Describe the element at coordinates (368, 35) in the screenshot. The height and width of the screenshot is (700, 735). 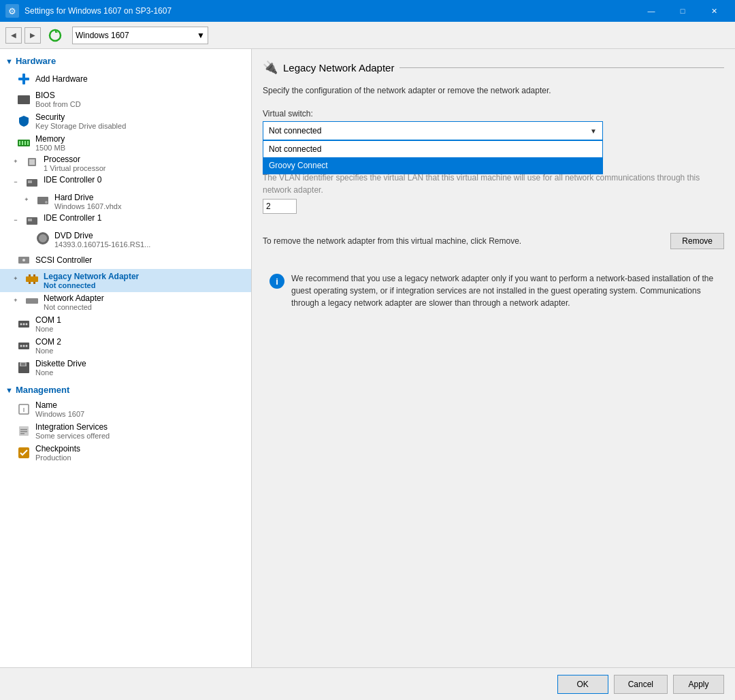
I see `toolbar: ◀ ▶ Windows 1607 ▼` at that location.